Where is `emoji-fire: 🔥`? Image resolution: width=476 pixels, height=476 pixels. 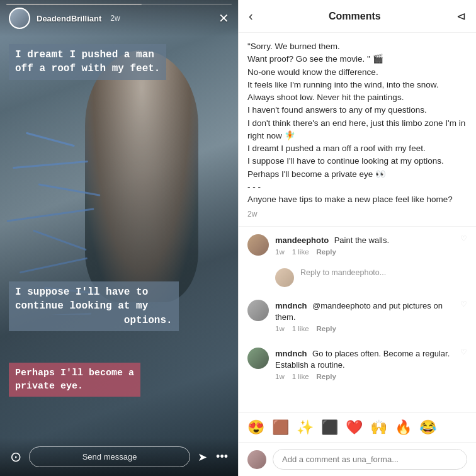
emoji-fire: 🔥 is located at coordinates (403, 428).